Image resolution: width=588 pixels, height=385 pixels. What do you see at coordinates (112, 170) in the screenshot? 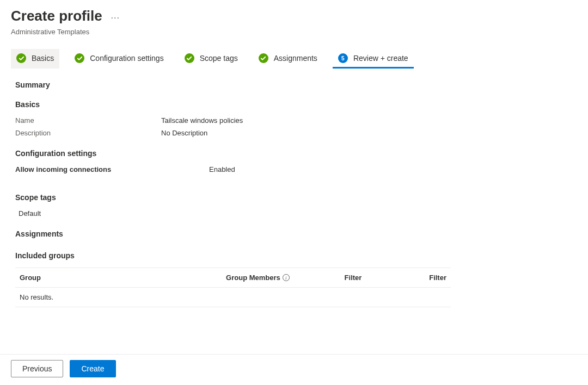
I see `config-setting-label: Allow incoming connections` at bounding box center [112, 170].